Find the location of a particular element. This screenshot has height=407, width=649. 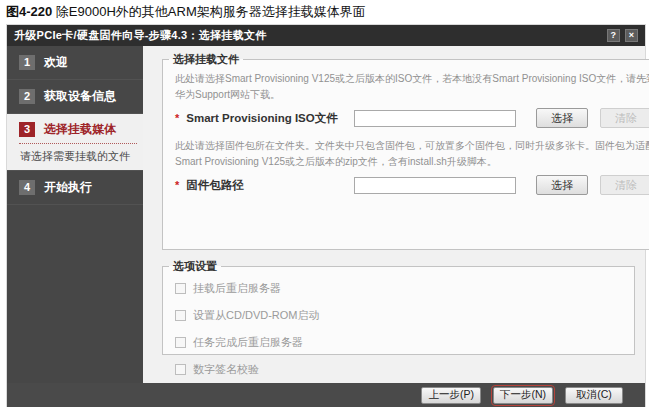

step-4-badge: 4 is located at coordinates (27, 188).